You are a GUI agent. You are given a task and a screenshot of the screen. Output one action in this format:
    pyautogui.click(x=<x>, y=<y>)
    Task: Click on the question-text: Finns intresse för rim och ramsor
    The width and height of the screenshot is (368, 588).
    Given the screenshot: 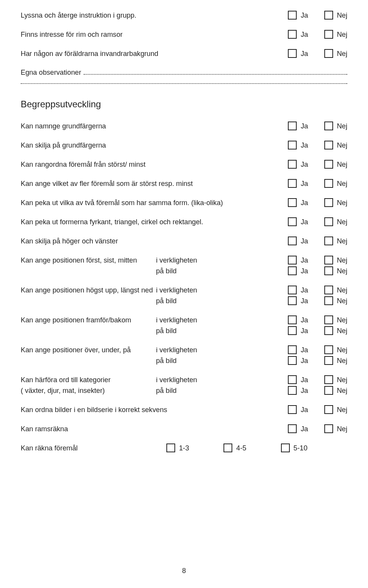 What is the action you would take?
    pyautogui.click(x=72, y=34)
    